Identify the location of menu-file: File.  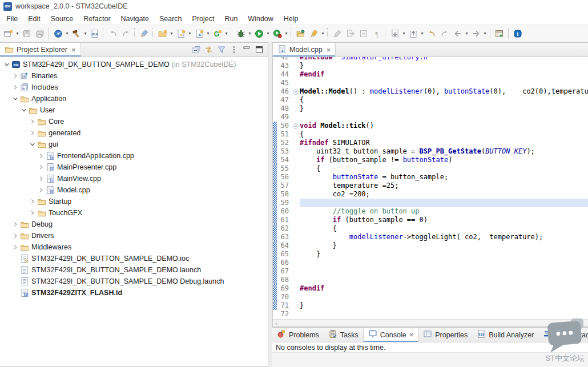
(12, 19).